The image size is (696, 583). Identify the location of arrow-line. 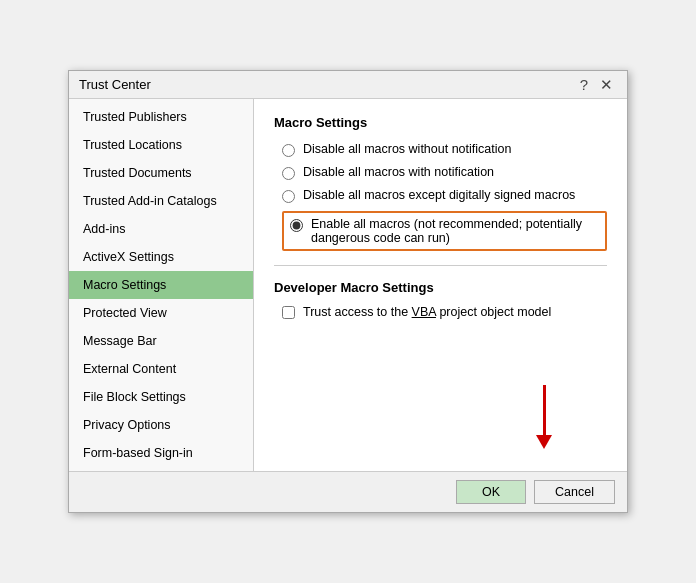
(544, 410).